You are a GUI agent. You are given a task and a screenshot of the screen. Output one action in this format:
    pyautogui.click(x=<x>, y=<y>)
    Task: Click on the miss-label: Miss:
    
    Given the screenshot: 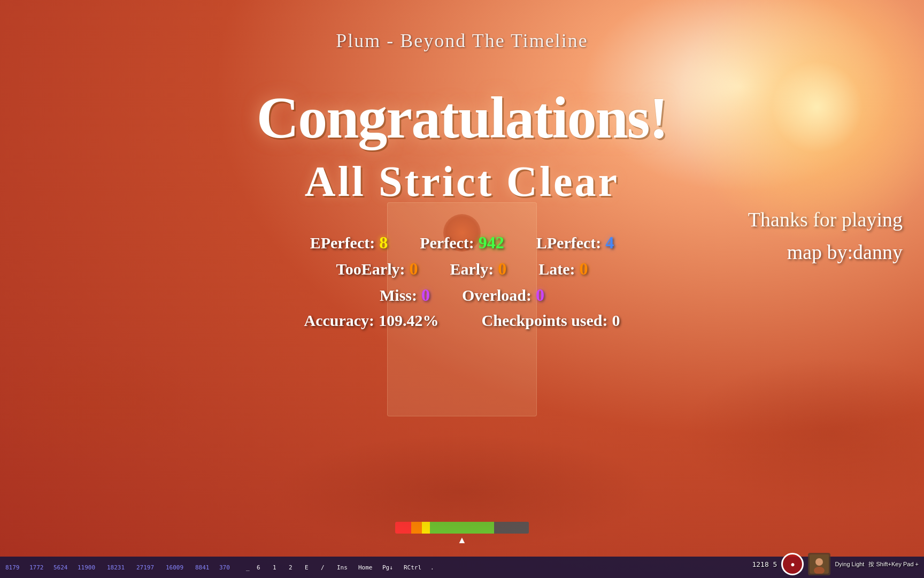 What is the action you would take?
    pyautogui.click(x=398, y=295)
    